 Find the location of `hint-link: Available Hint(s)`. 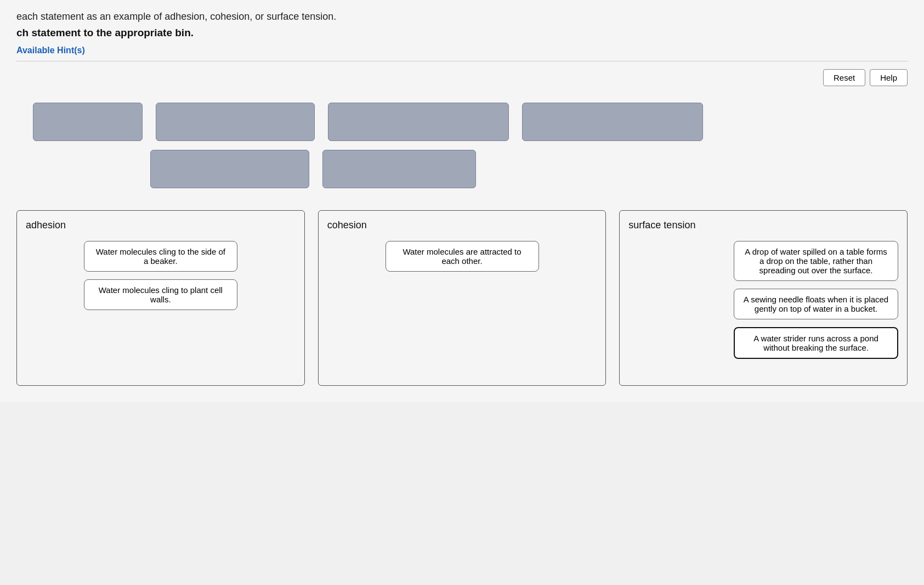

hint-link: Available Hint(s) is located at coordinates (50, 50).